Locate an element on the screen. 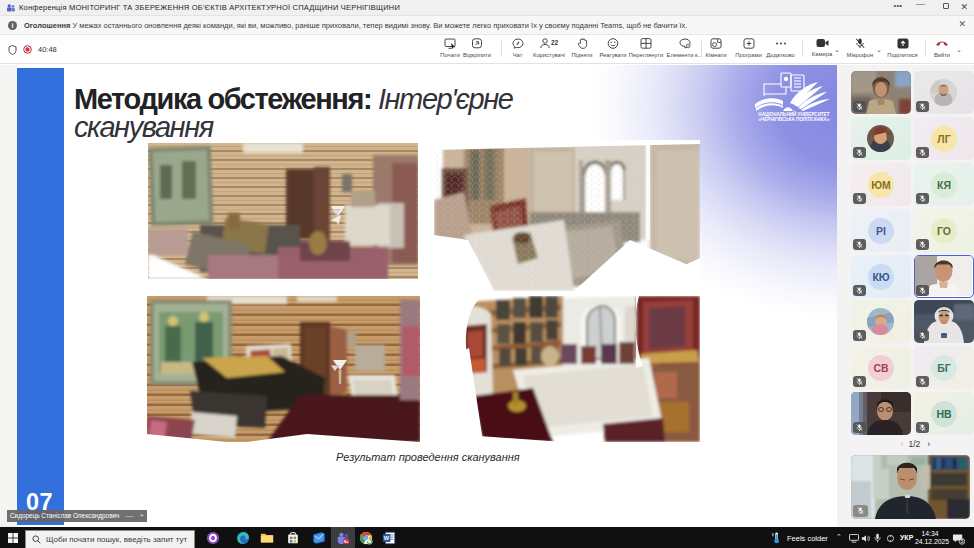  svg-text: «ЧЕРНІГІВСЬКА ПОЛІТЕХНІКА» is located at coordinates (794, 120).